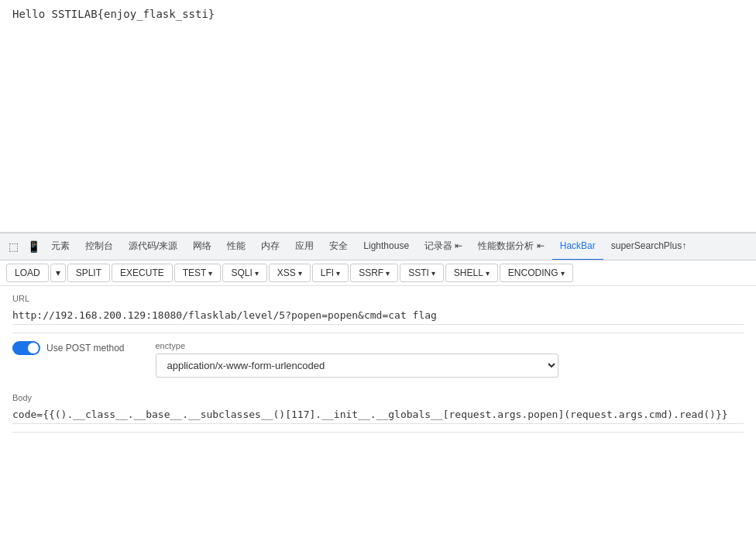  What do you see at coordinates (450, 360) in the screenshot?
I see `enctype-section: enctype application/x-www-form-urlencode…` at bounding box center [450, 360].